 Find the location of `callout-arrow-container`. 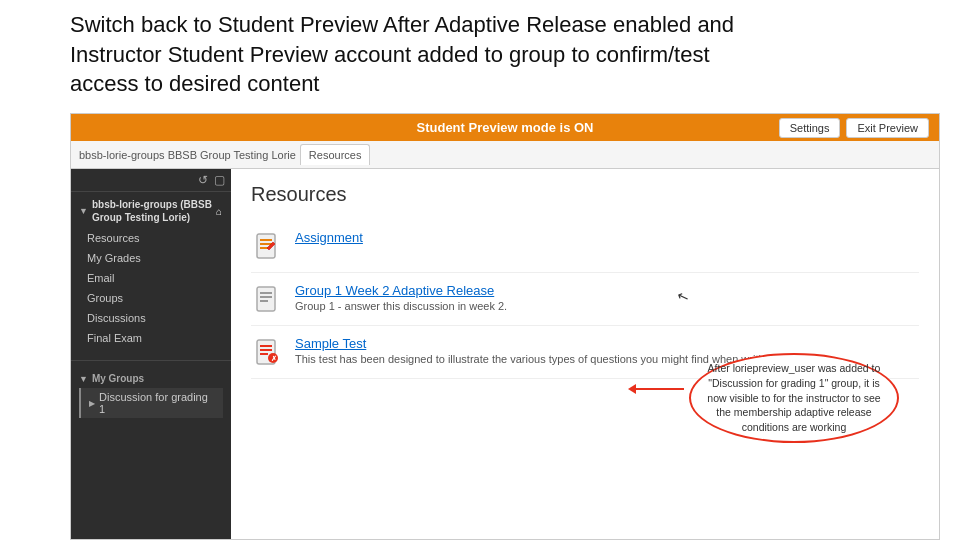

callout-arrow-container is located at coordinates (659, 389).